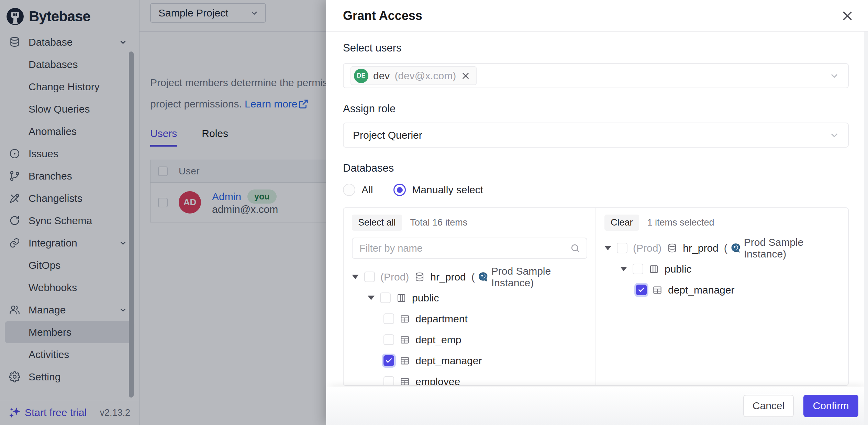 Image resolution: width=868 pixels, height=425 pixels. I want to click on selected-panel: Clear 1 items selected (Prod) hr_prod (, so click(722, 297).